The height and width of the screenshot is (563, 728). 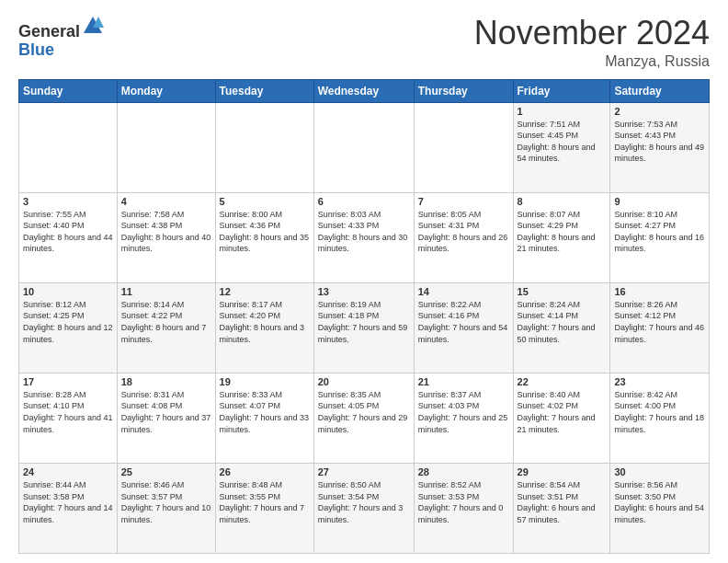 What do you see at coordinates (660, 412) in the screenshot?
I see `day-info: Sunrise: 8:42 AM Sunset: 4:00 PM Dayligh…` at bounding box center [660, 412].